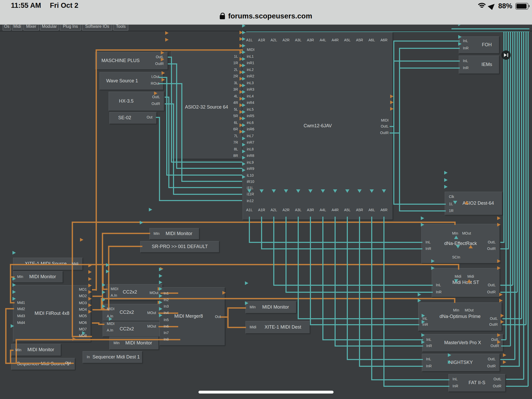  I want to click on port-midi-host-st-outl-arrow, so click(499, 261).